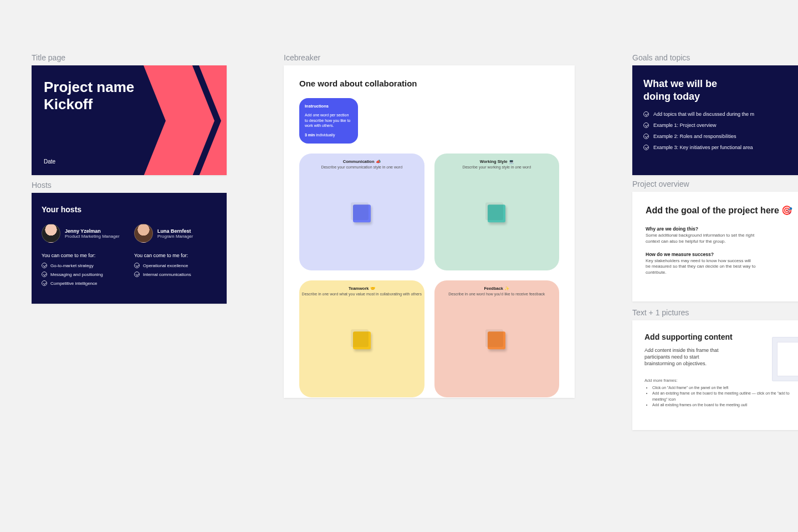  I want to click on goals-frame: What we will bedoing today Add topics th…, so click(715, 120).